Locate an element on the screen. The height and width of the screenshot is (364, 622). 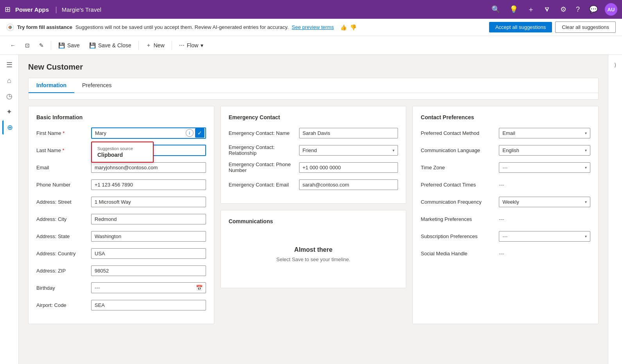
email-label: Email is located at coordinates (64, 167).